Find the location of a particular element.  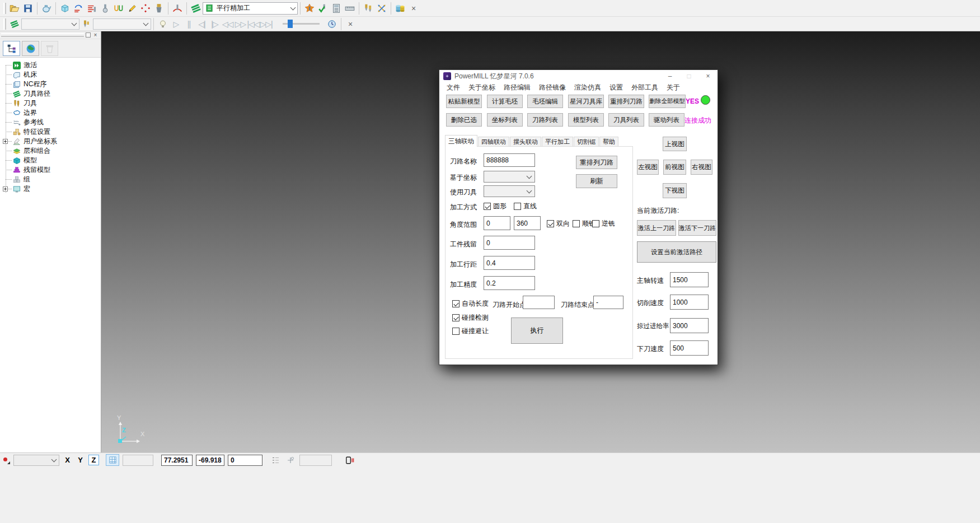

stepover-input: 0.4 is located at coordinates (509, 263).